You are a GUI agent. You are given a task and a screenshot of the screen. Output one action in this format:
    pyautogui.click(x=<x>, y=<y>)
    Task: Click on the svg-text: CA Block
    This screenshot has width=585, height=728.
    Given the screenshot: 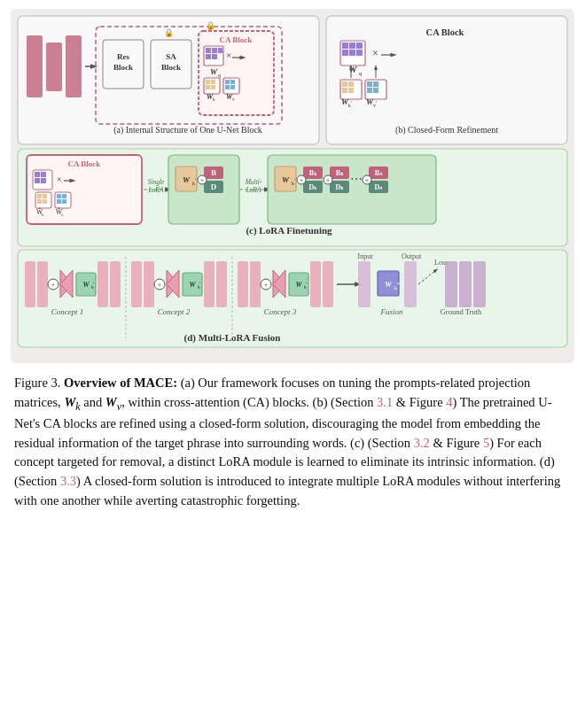 What is the action you would take?
    pyautogui.click(x=236, y=40)
    